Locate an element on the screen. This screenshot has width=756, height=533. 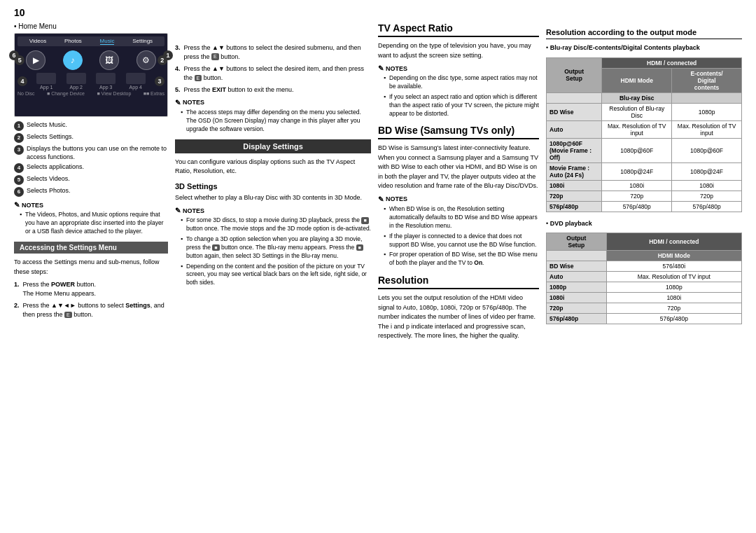
icon-videos: ▶ is located at coordinates (36, 60).